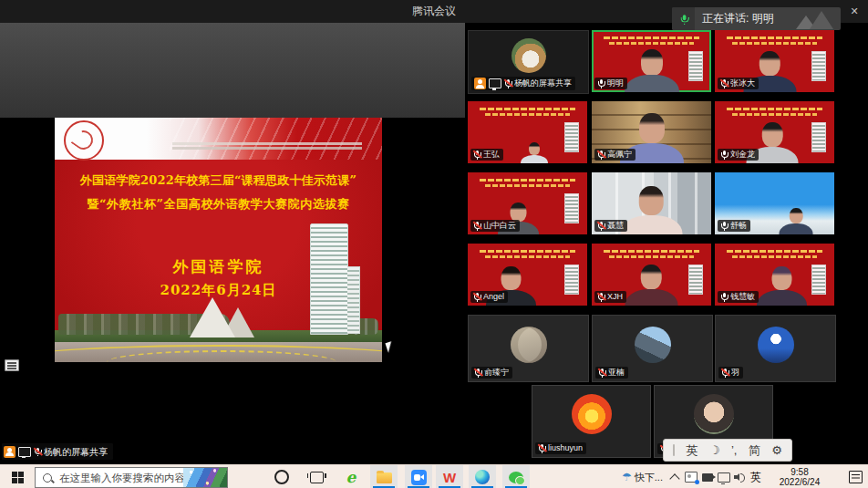 The image size is (868, 488). Describe the element at coordinates (616, 372) in the screenshot. I see `participant-name: 亚楠` at that location.